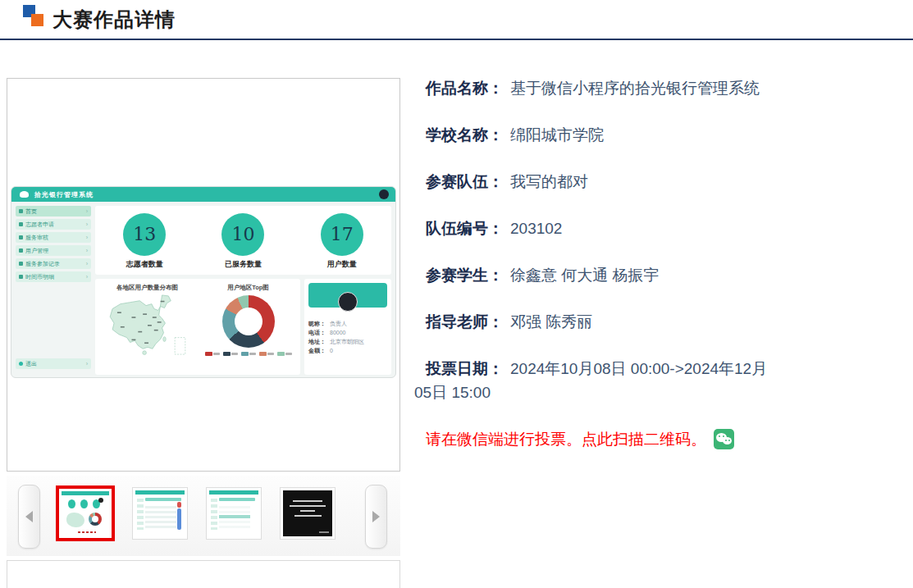  What do you see at coordinates (38, 20) in the screenshot?
I see `orange-square-icon` at bounding box center [38, 20].